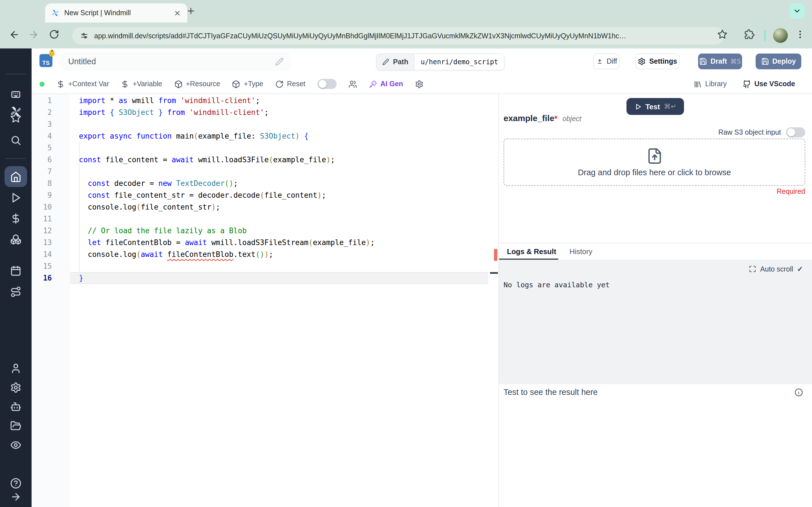 The height and width of the screenshot is (507, 812). I want to click on add-variable-button: +Variable, so click(142, 84).